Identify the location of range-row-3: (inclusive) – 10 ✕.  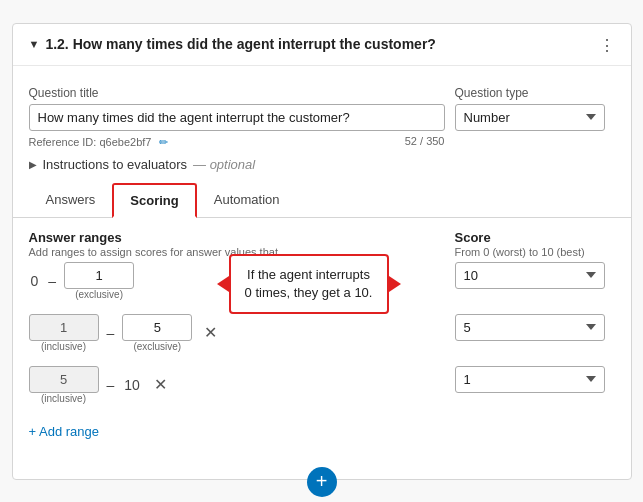
(237, 385).